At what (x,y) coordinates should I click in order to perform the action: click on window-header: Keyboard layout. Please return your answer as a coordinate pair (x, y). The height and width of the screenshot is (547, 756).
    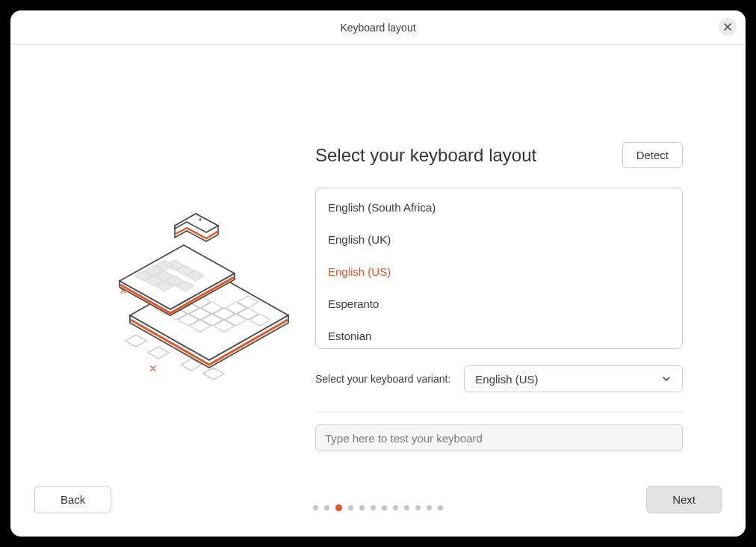
    Looking at the image, I should click on (378, 28).